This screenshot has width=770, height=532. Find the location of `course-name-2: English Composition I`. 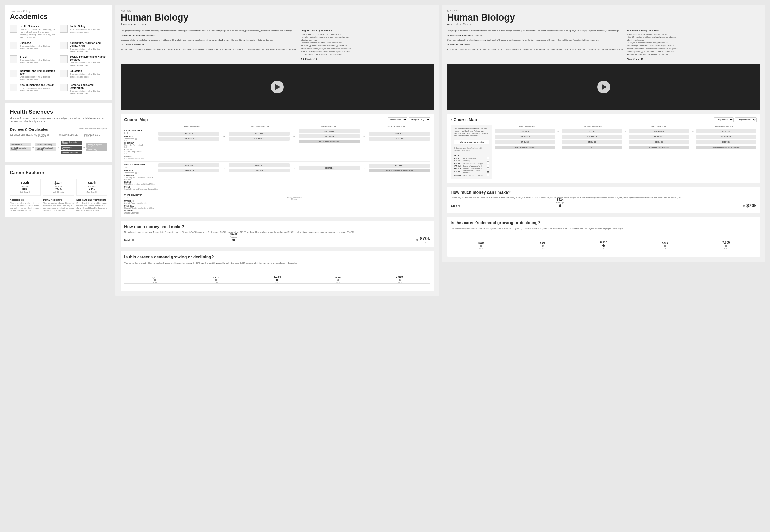

course-name-2: English Composition I is located at coordinates (141, 152).